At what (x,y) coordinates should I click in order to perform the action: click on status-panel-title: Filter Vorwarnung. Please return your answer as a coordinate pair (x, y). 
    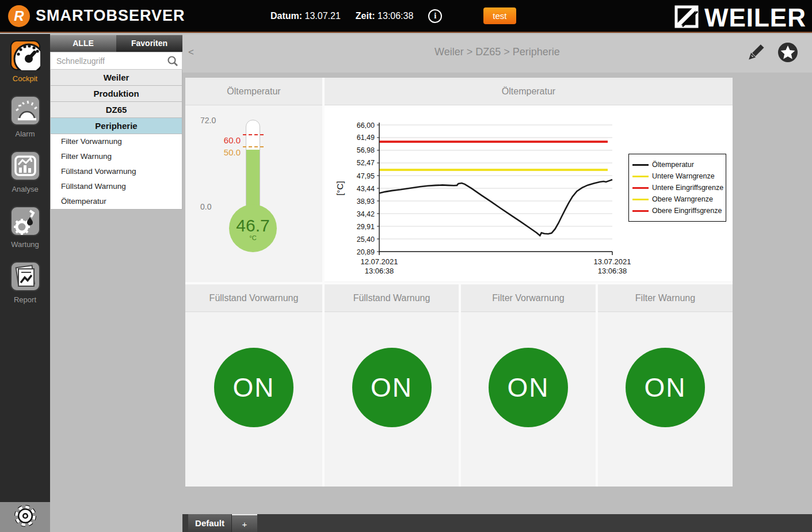
    Looking at the image, I should click on (528, 298).